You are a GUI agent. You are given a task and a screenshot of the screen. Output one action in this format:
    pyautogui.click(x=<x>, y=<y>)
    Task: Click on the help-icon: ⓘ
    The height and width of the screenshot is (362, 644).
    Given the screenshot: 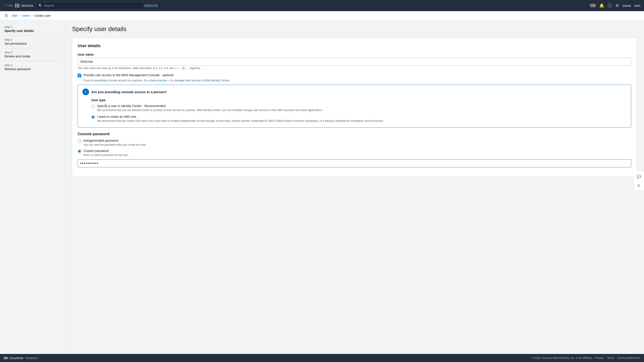 What is the action you would take?
    pyautogui.click(x=610, y=5)
    